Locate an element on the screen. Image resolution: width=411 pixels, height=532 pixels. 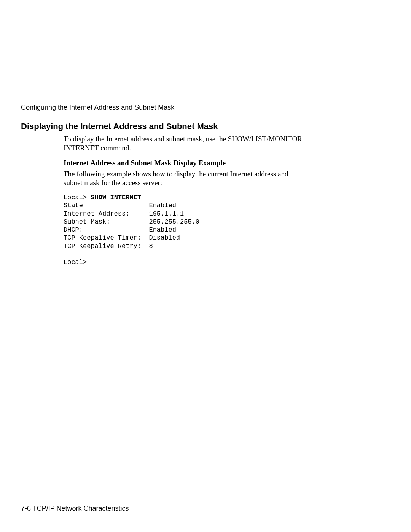
intro-paragraph: To display the Internet address and subn… is located at coordinates (185, 144).